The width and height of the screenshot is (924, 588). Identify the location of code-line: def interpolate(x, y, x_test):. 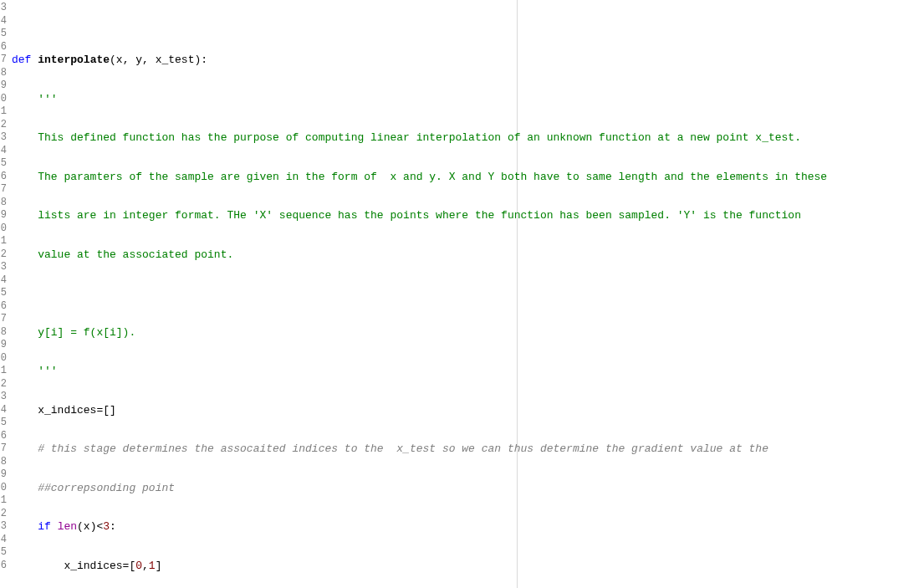
(468, 60).